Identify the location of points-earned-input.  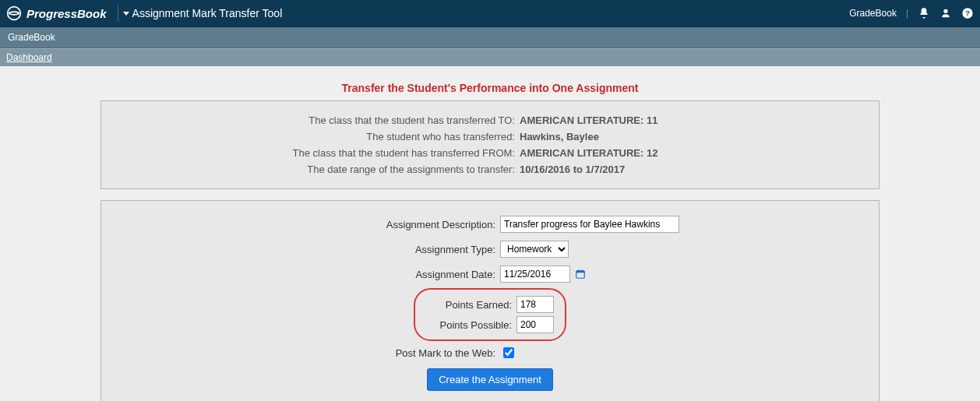
(535, 304).